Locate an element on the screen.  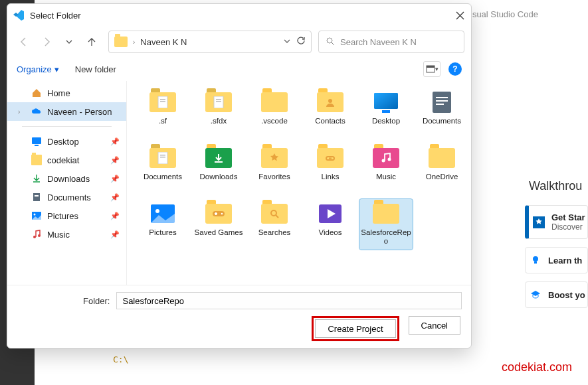
refresh-button is located at coordinates (301, 42).